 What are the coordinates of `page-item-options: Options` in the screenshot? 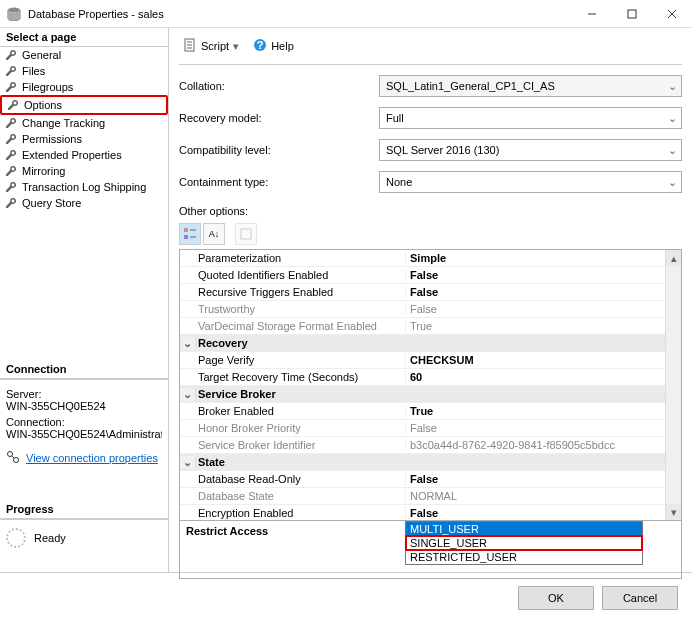 It's located at (84, 105).